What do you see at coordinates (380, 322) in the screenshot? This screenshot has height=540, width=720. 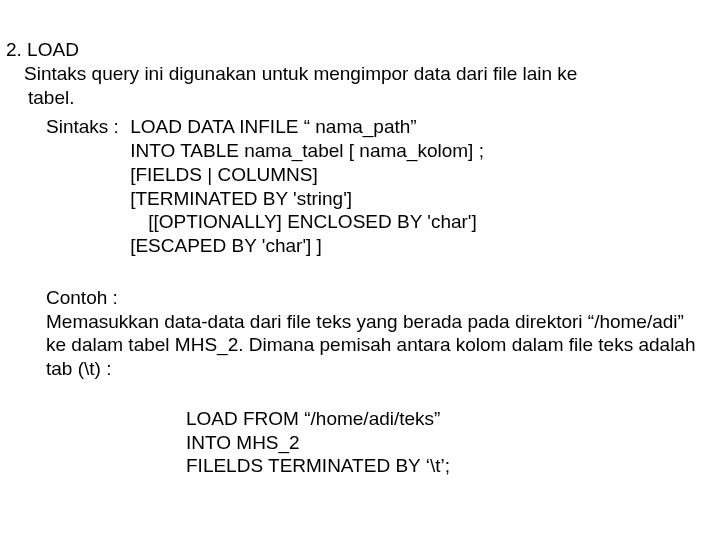 I see `contoh-p1: Memasukkan data-data dari file teks yang…` at bounding box center [380, 322].